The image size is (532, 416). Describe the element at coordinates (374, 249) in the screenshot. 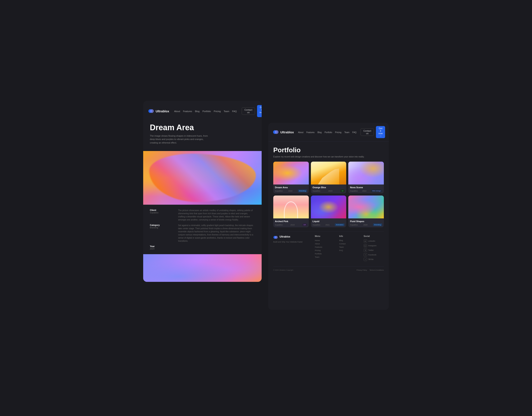

I see `footer-social-col: Social in LinkedIn ◯ Instagram 𝕏 Twitter` at that location.